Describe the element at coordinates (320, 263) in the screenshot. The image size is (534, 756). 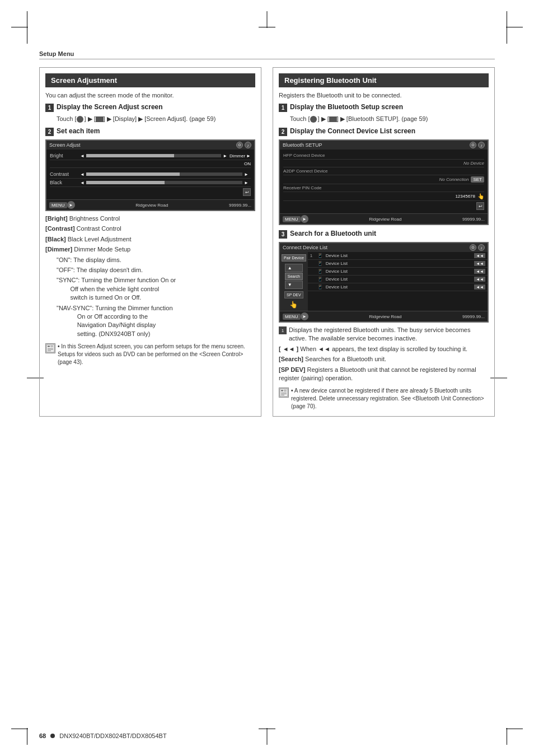
I see `phone-icon-2: 📱` at that location.